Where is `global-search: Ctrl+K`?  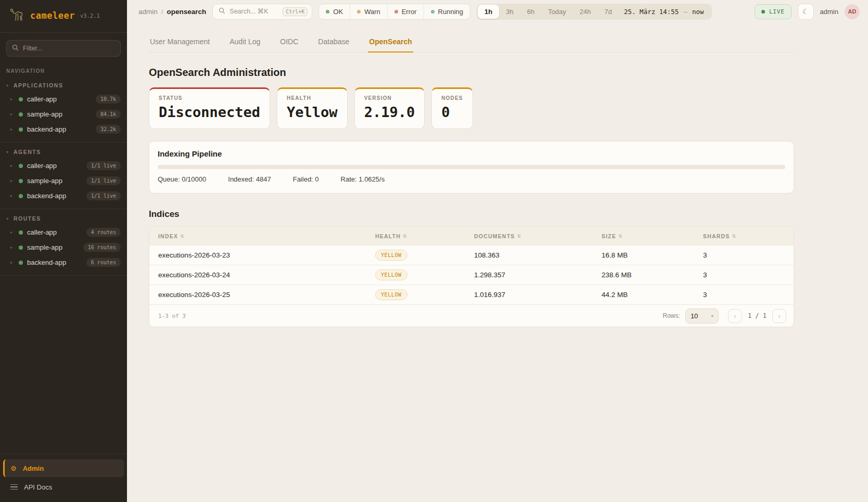 global-search: Ctrl+K is located at coordinates (262, 11).